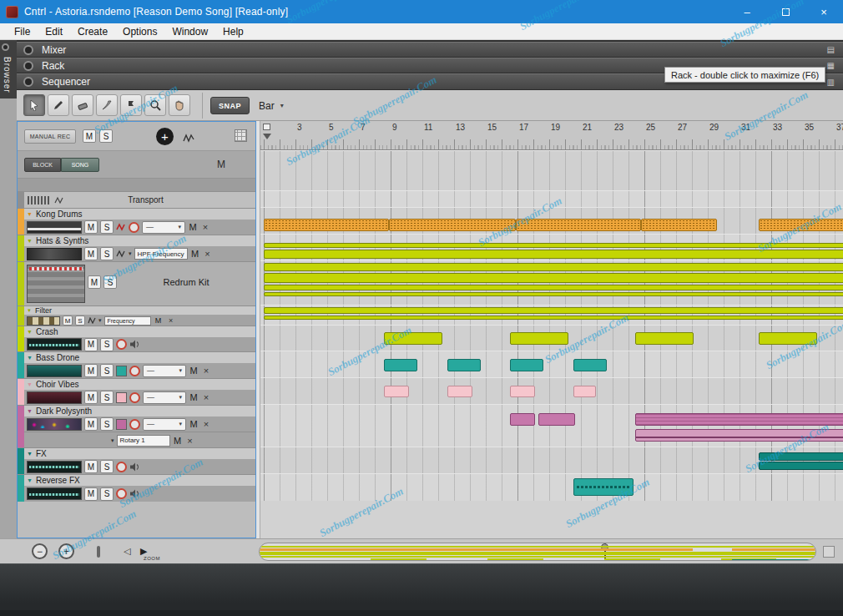 The width and height of the screenshot is (843, 616). What do you see at coordinates (34, 105) in the screenshot?
I see `selection-tool-button` at bounding box center [34, 105].